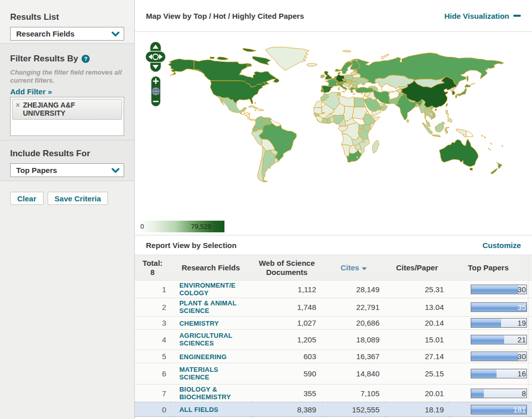 This screenshot has width=532, height=419. What do you see at coordinates (312, 65) in the screenshot?
I see `country-iceland` at bounding box center [312, 65].